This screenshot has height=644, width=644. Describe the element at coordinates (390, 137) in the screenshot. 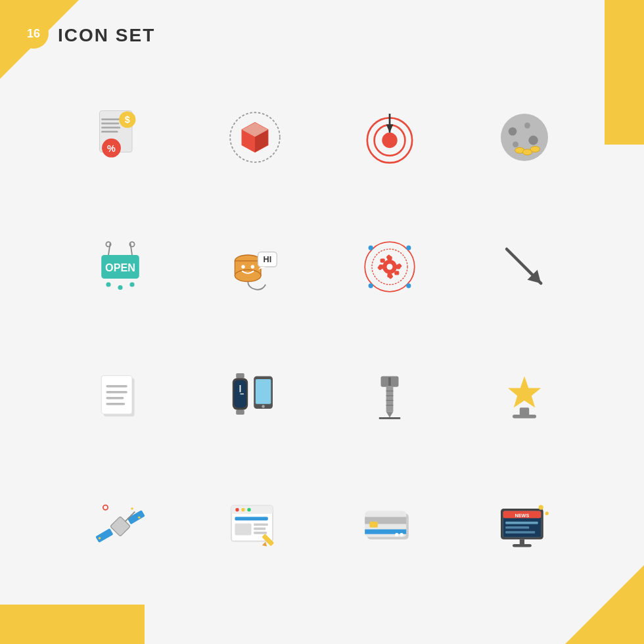

I see `icon-target-arrow` at that location.